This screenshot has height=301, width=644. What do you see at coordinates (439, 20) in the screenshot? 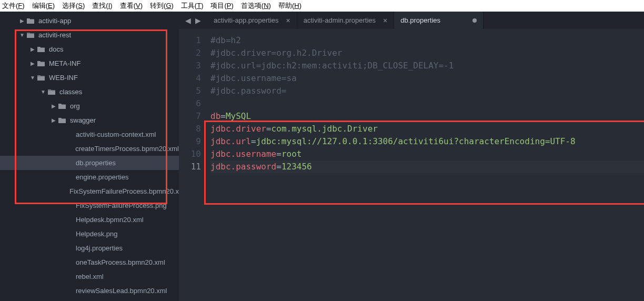
I see `editor-tab: db.properties` at bounding box center [439, 20].